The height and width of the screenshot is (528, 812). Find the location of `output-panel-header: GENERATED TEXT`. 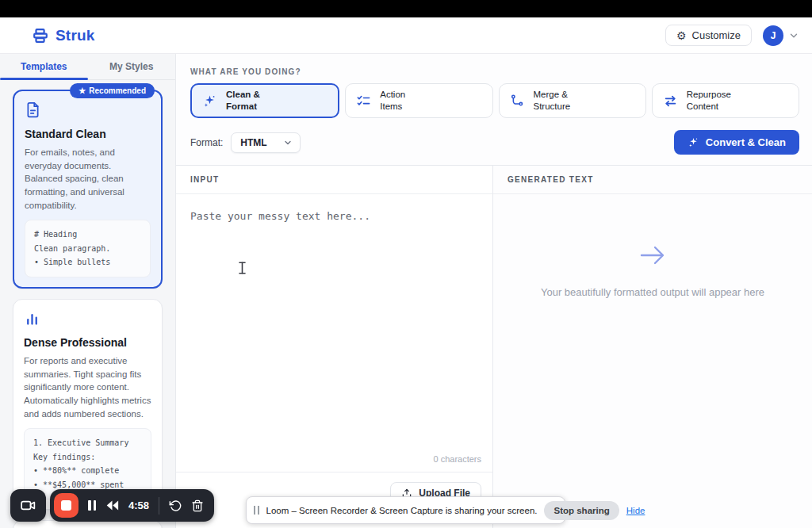

output-panel-header: GENERATED TEXT is located at coordinates (653, 180).